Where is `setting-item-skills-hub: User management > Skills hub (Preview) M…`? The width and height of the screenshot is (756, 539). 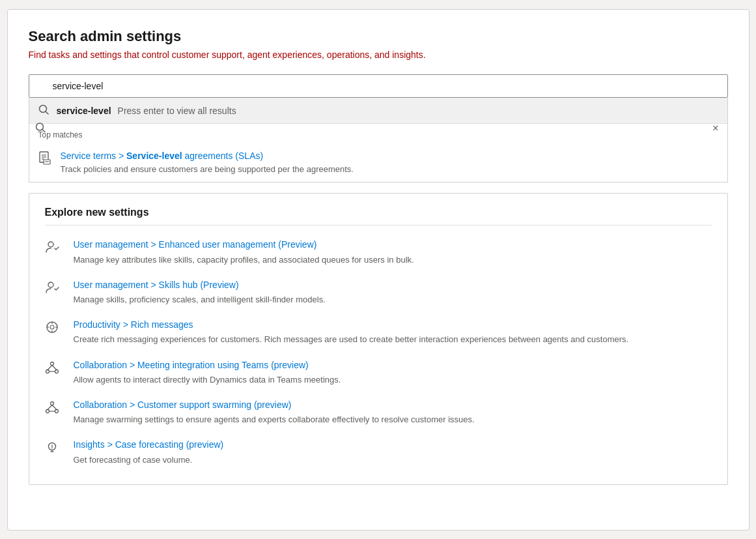
setting-item-skills-hub: User management > Skills hub (Preview) M… is located at coordinates (378, 288).